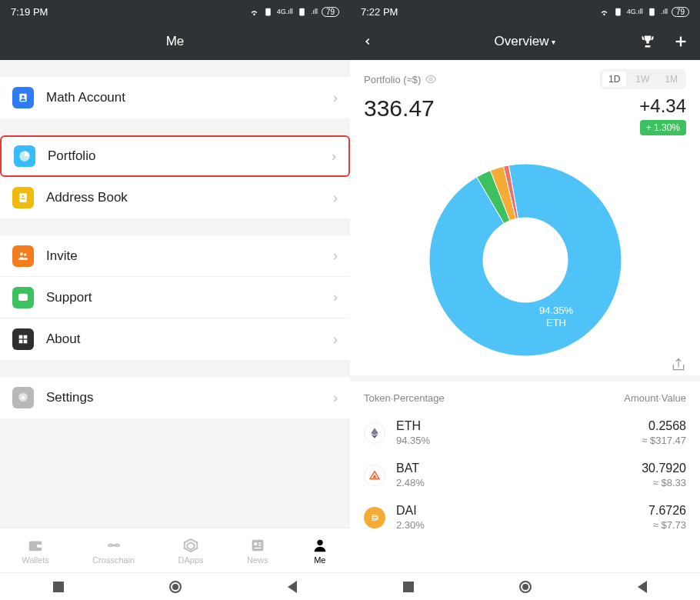 Image resolution: width=700 pixels, height=600 pixels. What do you see at coordinates (664, 440) in the screenshot?
I see `token-value: ≈ $317.47` at bounding box center [664, 440].